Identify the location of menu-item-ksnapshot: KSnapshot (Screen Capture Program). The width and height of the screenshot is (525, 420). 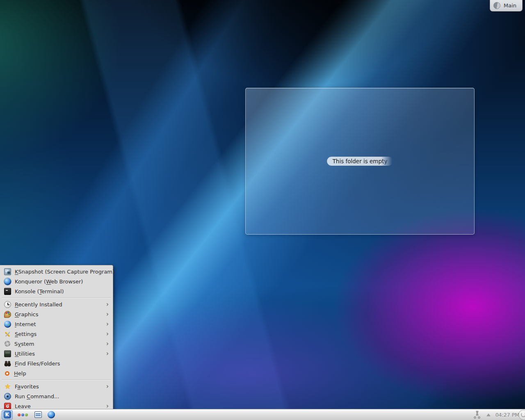
(57, 272).